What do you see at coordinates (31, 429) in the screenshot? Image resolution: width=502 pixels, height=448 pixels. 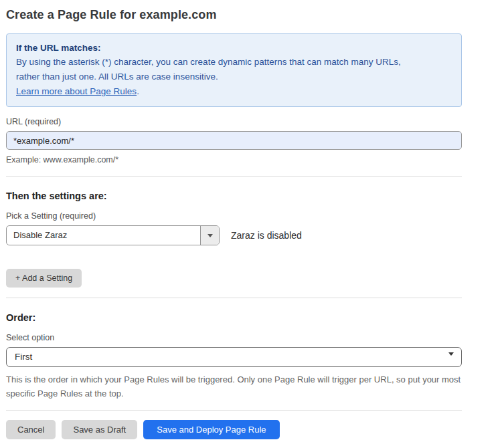 I see `cancel-button: Cancel` at bounding box center [31, 429].